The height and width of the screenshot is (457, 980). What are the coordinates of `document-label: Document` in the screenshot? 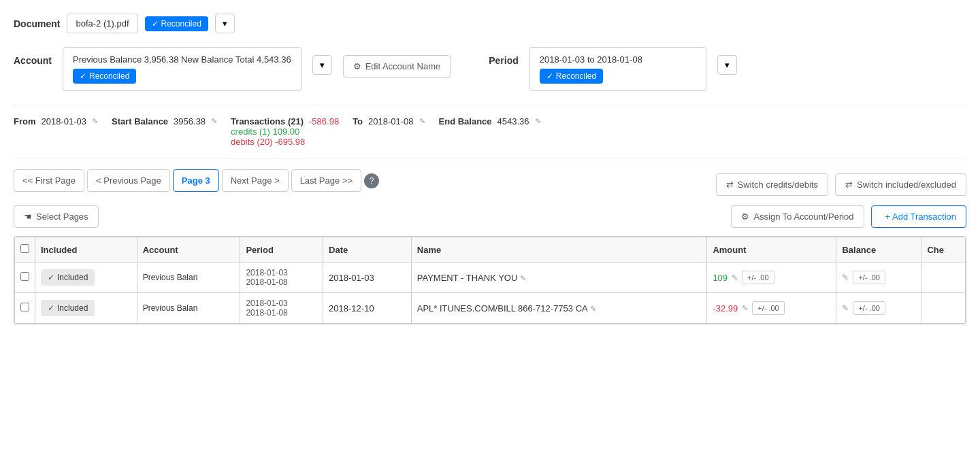 It's located at (37, 24).